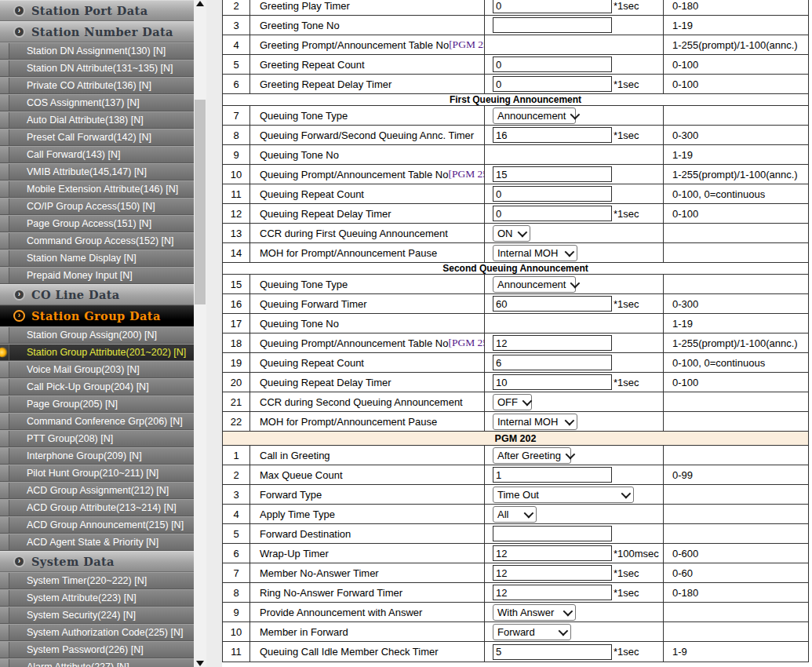 The width and height of the screenshot is (812, 667). What do you see at coordinates (97, 189) in the screenshot?
I see `sidebar-item: Mobile Extension Attribute(146) [N]` at bounding box center [97, 189].